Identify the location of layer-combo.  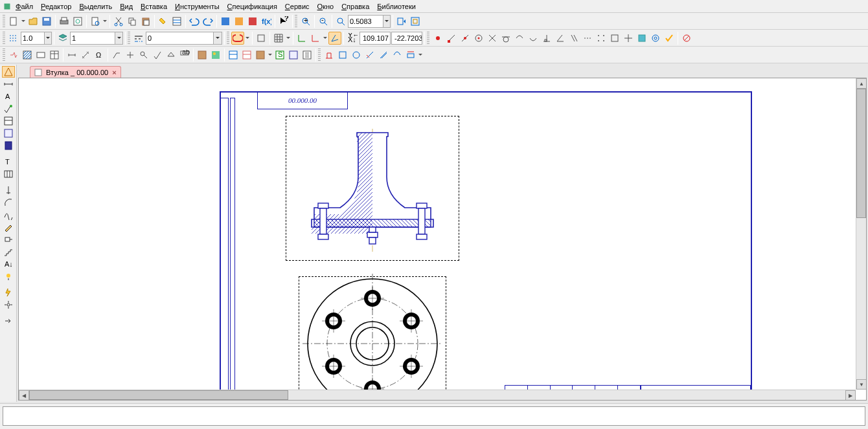
(97, 38).